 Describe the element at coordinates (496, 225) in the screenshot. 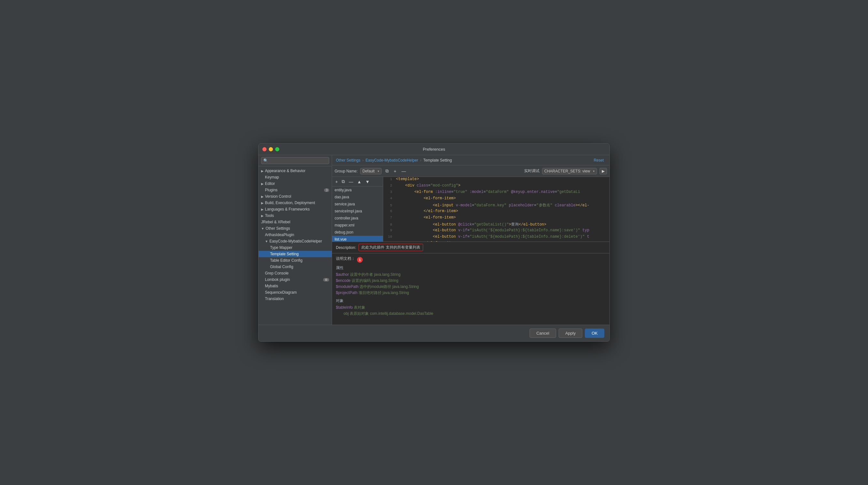

I see `code-line-8: 8 <el-button @click="getDataList()">查询</…` at that location.